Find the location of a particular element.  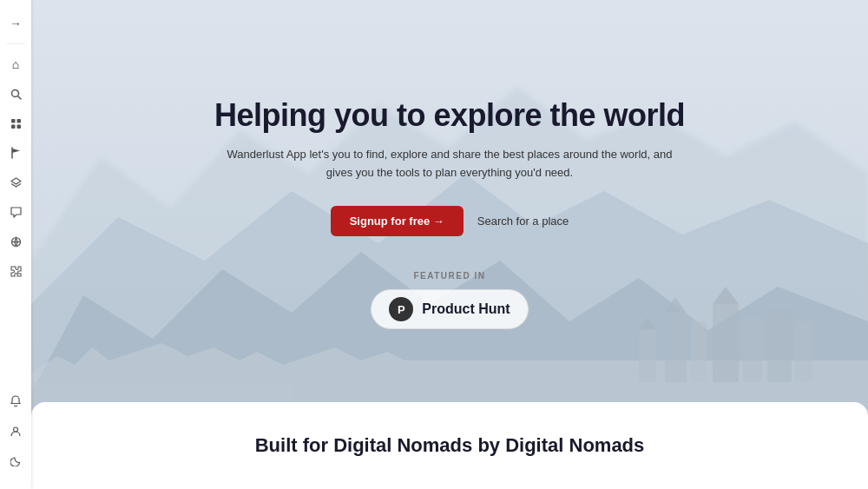

puzzle-icon is located at coordinates (16, 271).